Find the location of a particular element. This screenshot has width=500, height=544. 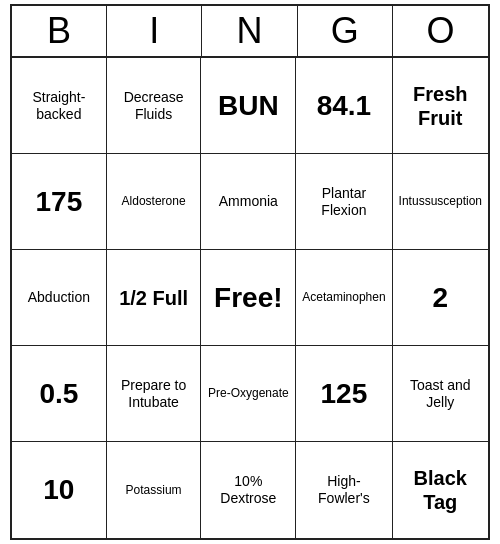

bingo-cell: 0.5 is located at coordinates (60, 394).